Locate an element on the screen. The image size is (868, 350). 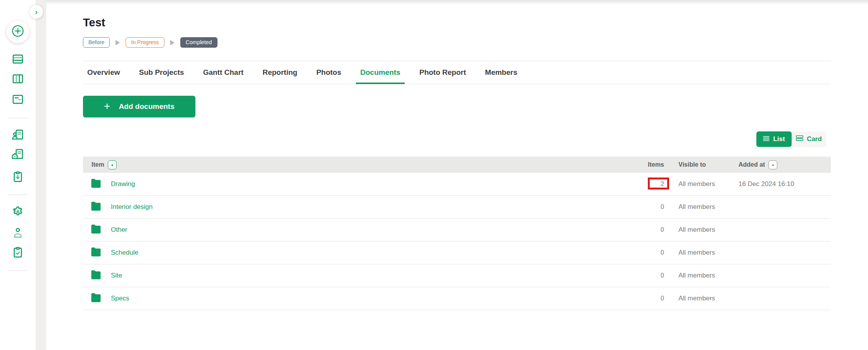
card-icon is located at coordinates (799, 139).